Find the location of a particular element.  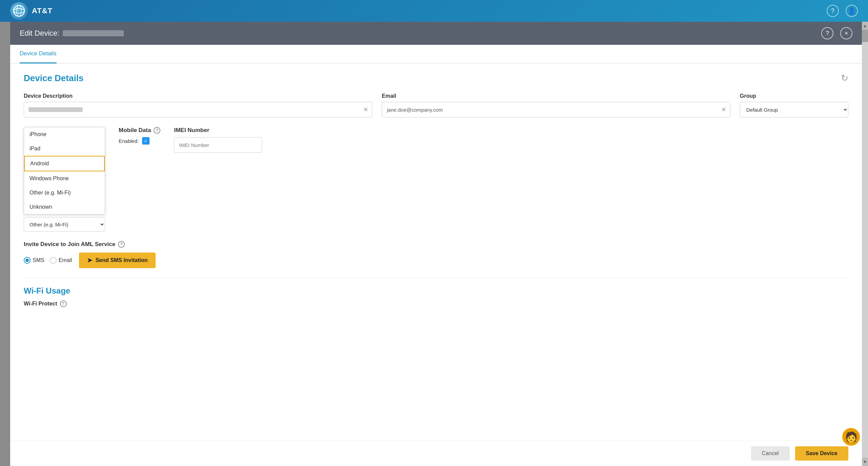

dropdown-item-other: Other (e.g. Mi-Fi) is located at coordinates (64, 193).